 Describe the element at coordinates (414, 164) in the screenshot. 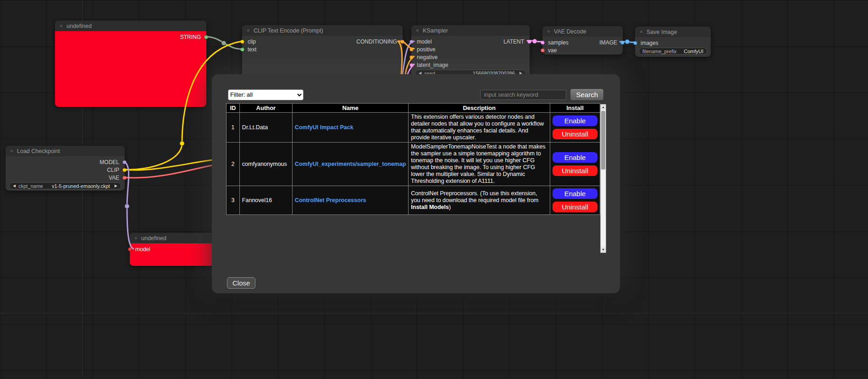

I see `table-row: 2comfyanonymousComfyUI_experiments/sampl…` at that location.